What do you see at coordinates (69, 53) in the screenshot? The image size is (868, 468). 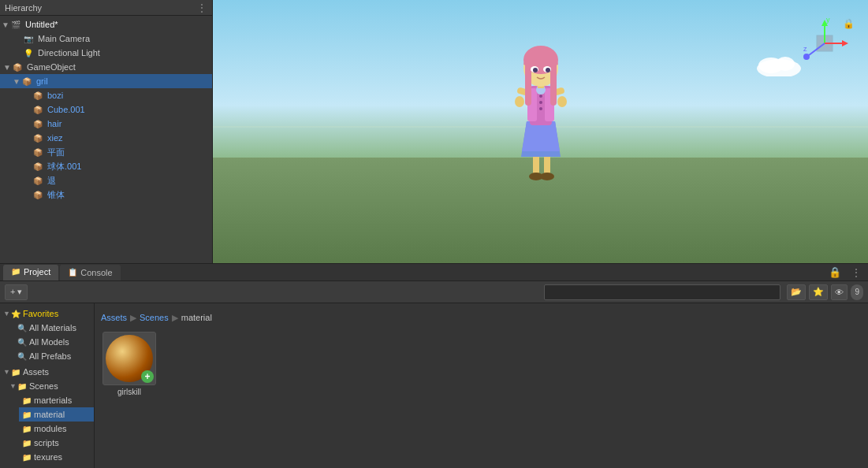 I see `directional-light-label: Directional Light` at bounding box center [69, 53].